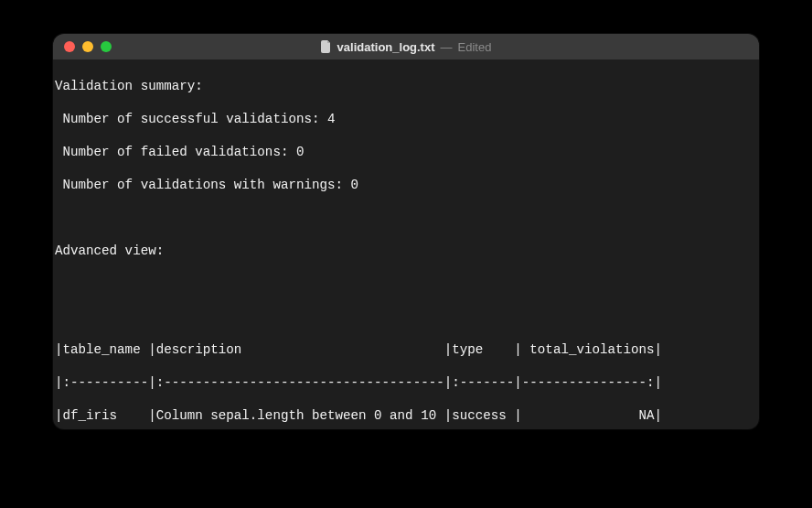 The image size is (812, 508). I want to click on titlebar: validation_log.txt — Edited, so click(406, 47).